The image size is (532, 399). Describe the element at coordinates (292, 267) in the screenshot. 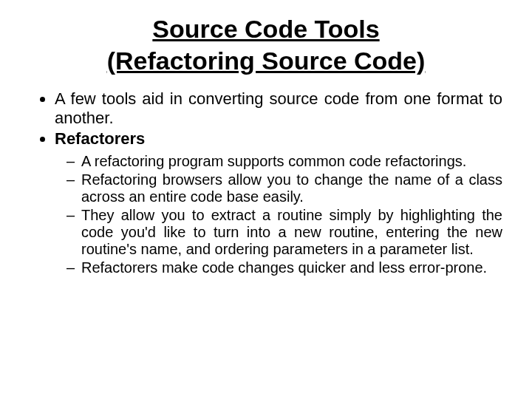

I see `sub-bullet-4: Refactorers make code changes quicker an…` at that location.